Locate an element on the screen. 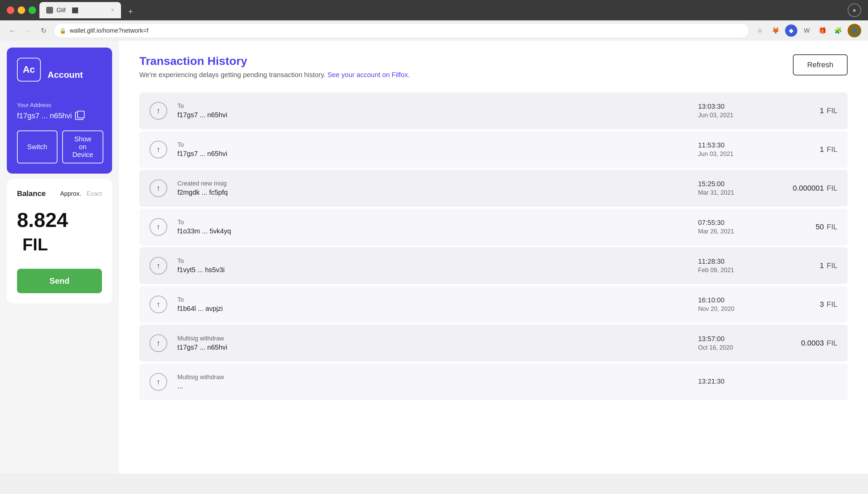  avatar-image: 👤 is located at coordinates (854, 31).